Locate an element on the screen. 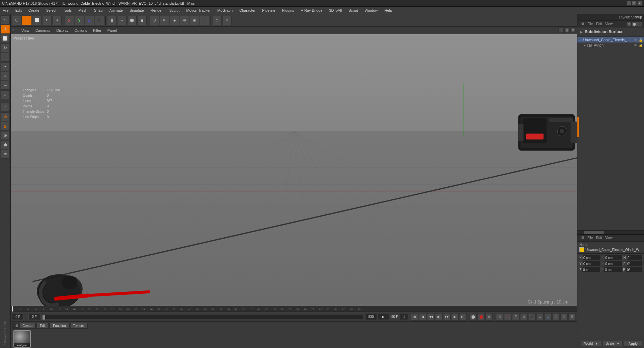 This screenshot has height=348, width=644. keyframe-btn: ⟡ is located at coordinates (122, 20).